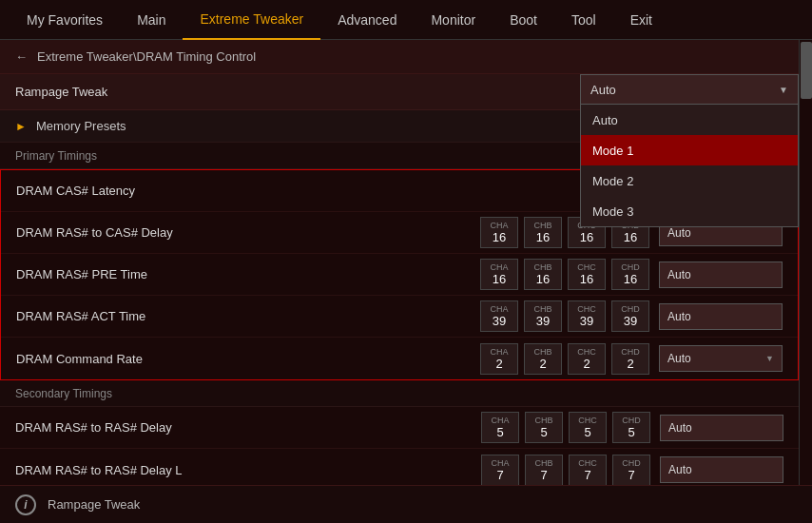 This screenshot has width=812, height=523. Describe the element at coordinates (806, 70) in the screenshot. I see `scrollbar-thumb` at that location.